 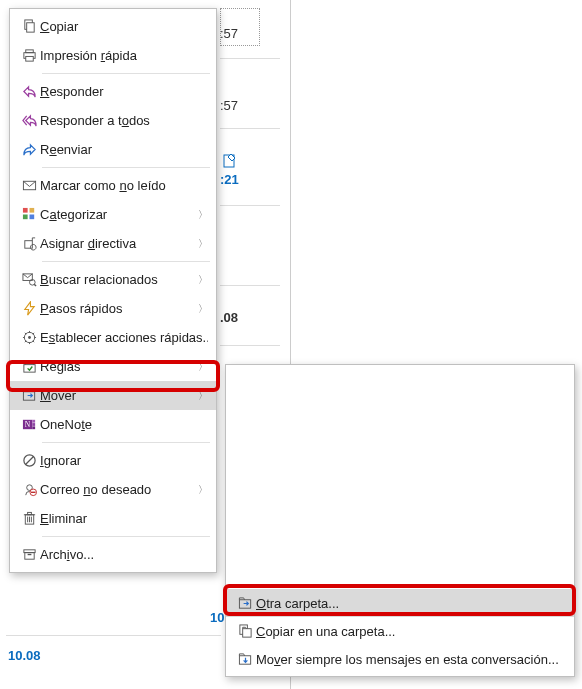 I want to click on bg-time-0: :57, so click(x=229, y=34).